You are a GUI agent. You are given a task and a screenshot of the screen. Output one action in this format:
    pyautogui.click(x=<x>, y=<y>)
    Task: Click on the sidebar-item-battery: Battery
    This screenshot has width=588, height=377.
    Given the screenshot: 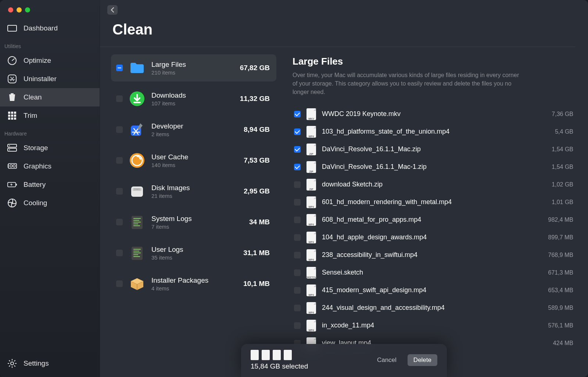 What is the action you would take?
    pyautogui.click(x=50, y=185)
    